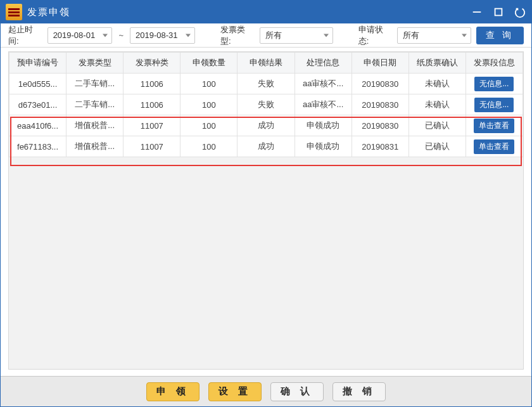  I want to click on col-type: 发票类型, so click(95, 63).